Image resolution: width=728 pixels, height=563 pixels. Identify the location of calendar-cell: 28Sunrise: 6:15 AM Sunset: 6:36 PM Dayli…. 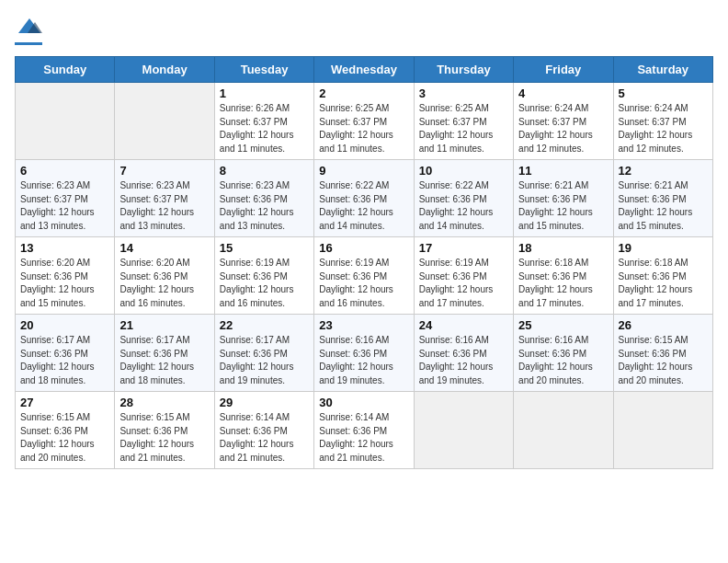
(165, 431).